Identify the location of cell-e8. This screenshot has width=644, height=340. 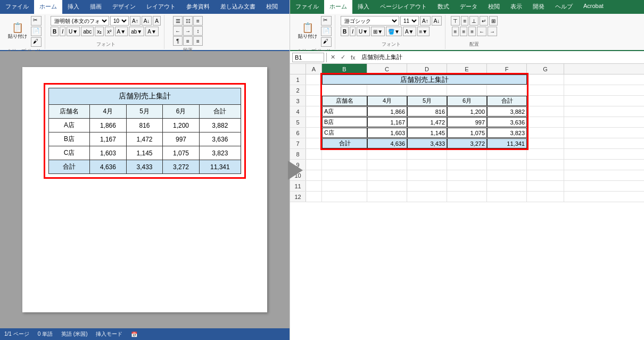
(467, 154).